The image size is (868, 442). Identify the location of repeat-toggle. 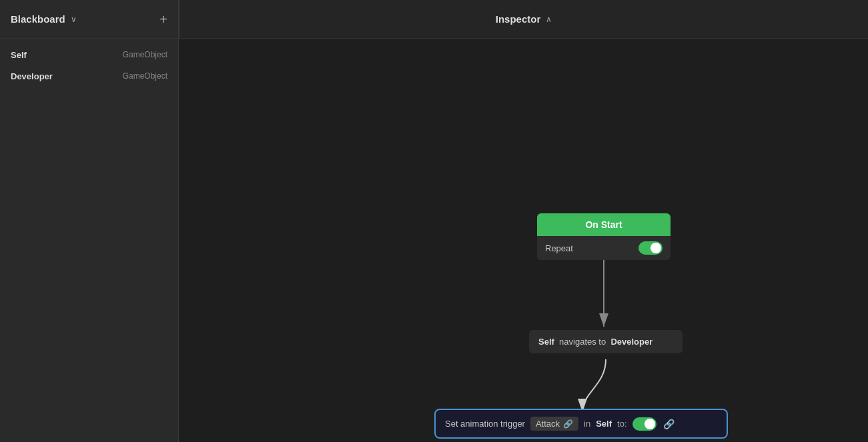
(650, 248).